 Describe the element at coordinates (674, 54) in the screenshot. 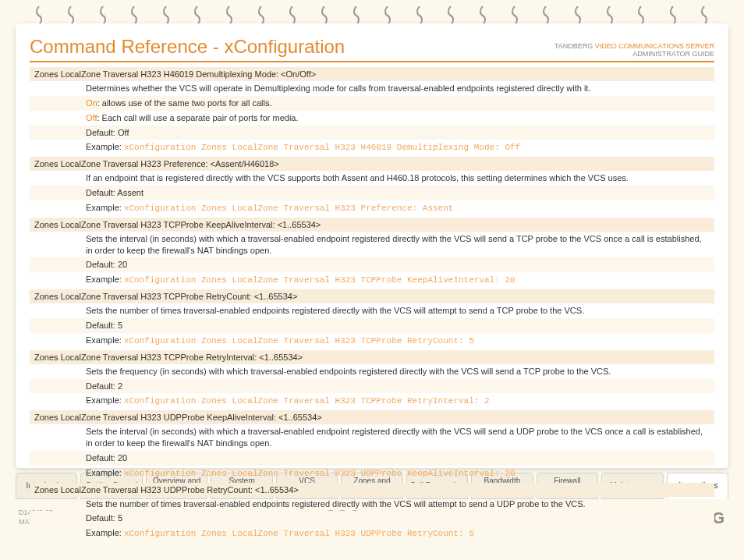

I see `guide-name: ADMINISTRATOR GUIDE` at that location.